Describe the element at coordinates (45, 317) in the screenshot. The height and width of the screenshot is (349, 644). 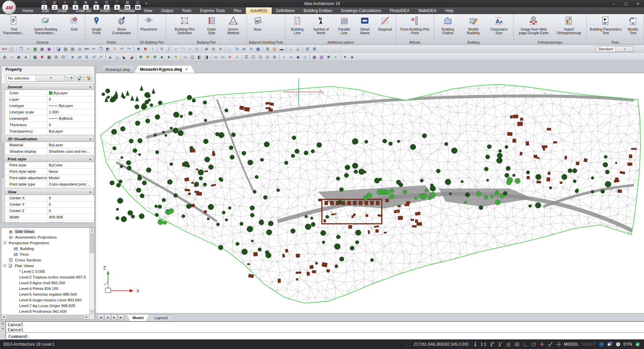
I see `tree-horizontal-scrollbar: ◀ ▶` at that location.